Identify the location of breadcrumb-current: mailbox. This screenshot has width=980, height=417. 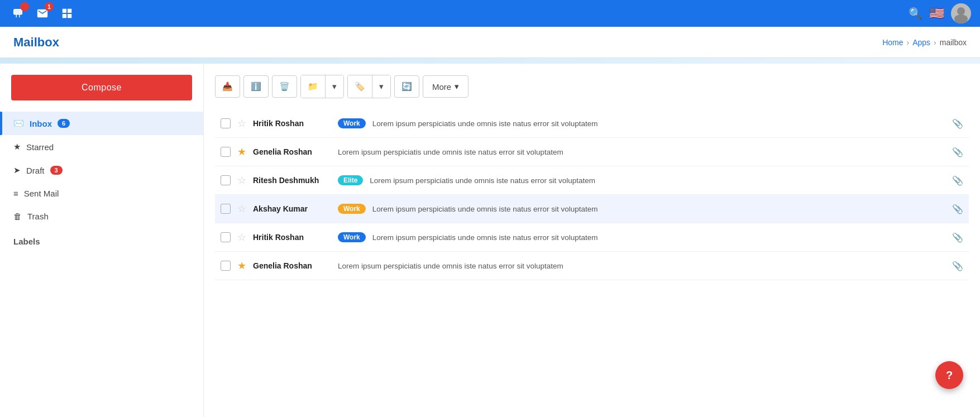
(953, 42).